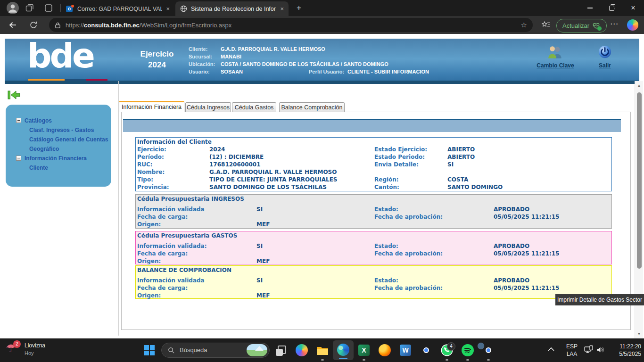 This screenshot has height=362, width=644. What do you see at coordinates (373, 246) in the screenshot?
I see `section-row: Información validada:SIEstado:APROBADO` at bounding box center [373, 246].